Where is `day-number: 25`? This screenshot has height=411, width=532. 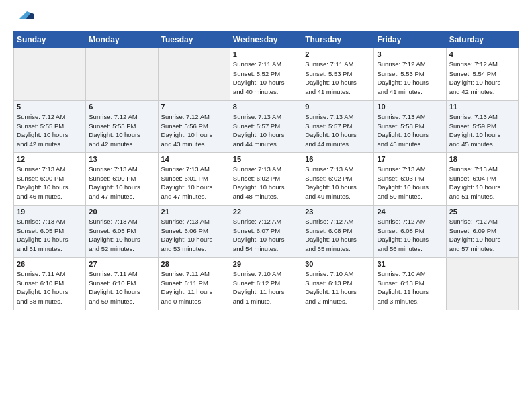
day-number: 25 is located at coordinates (482, 212).